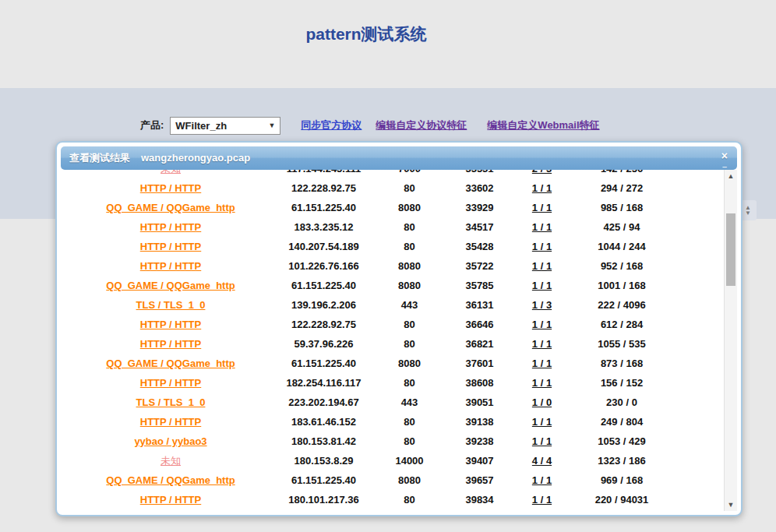 The height and width of the screenshot is (532, 776). Describe the element at coordinates (731, 249) in the screenshot. I see `scrollbar-thumb` at that location.